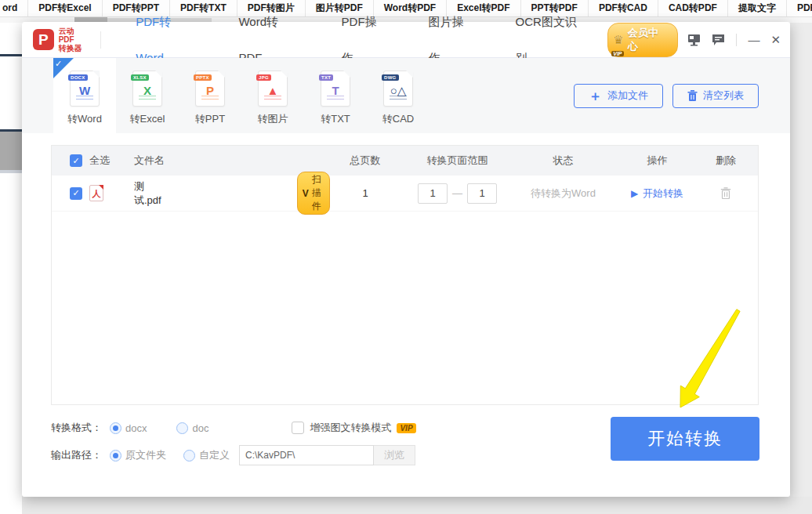  Describe the element at coordinates (85, 119) in the screenshot. I see `format-tab-label: 转Word` at that location.